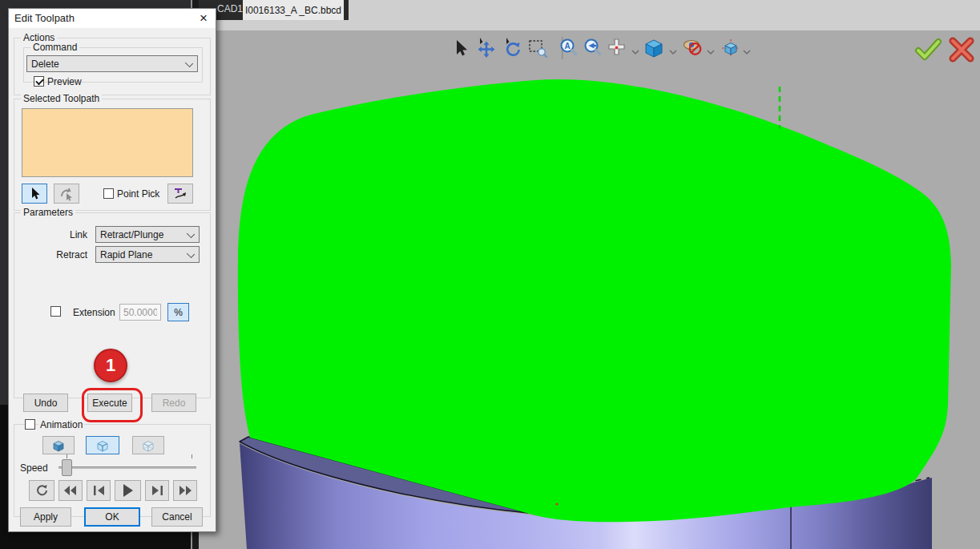  What do you see at coordinates (157, 490) in the screenshot?
I see `step-forward-button` at bounding box center [157, 490].